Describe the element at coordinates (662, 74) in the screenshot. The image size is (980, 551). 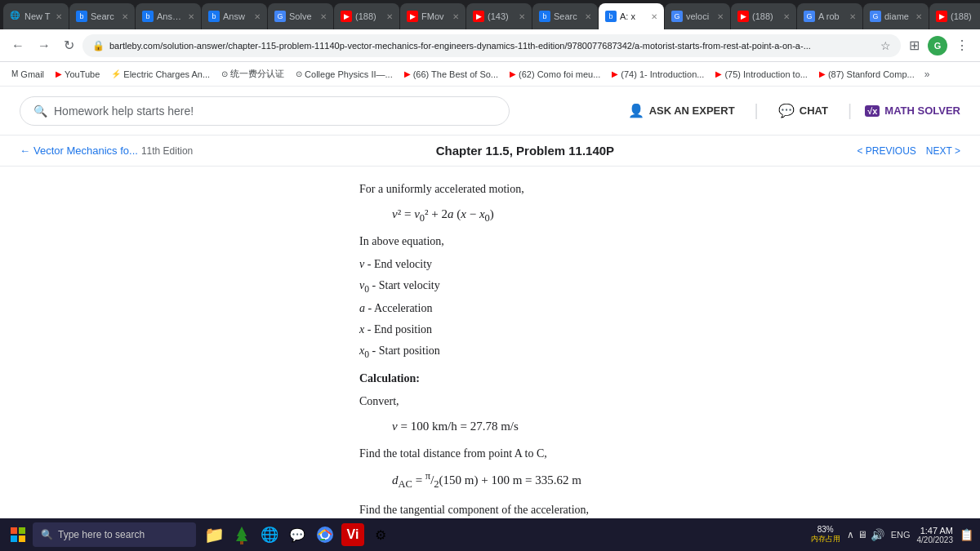
I see `bookmark-label: (74) 1- Introduction...` at that location.